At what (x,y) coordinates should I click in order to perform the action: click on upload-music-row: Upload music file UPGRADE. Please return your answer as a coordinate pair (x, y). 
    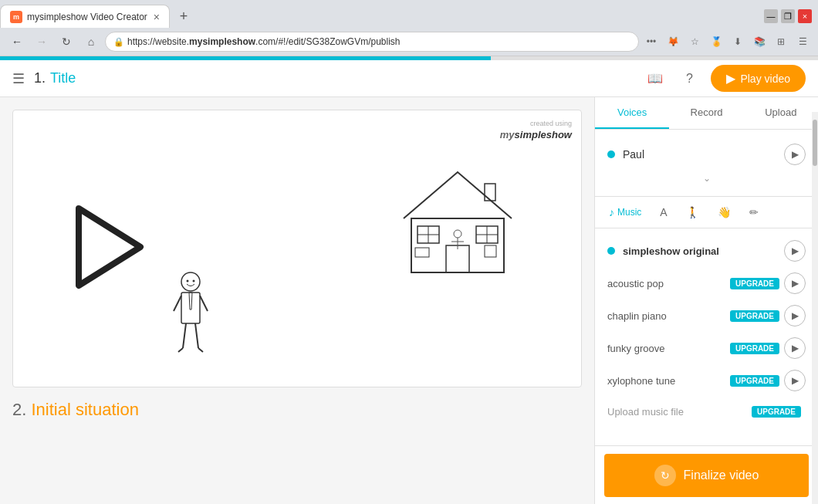
    Looking at the image, I should click on (707, 412).